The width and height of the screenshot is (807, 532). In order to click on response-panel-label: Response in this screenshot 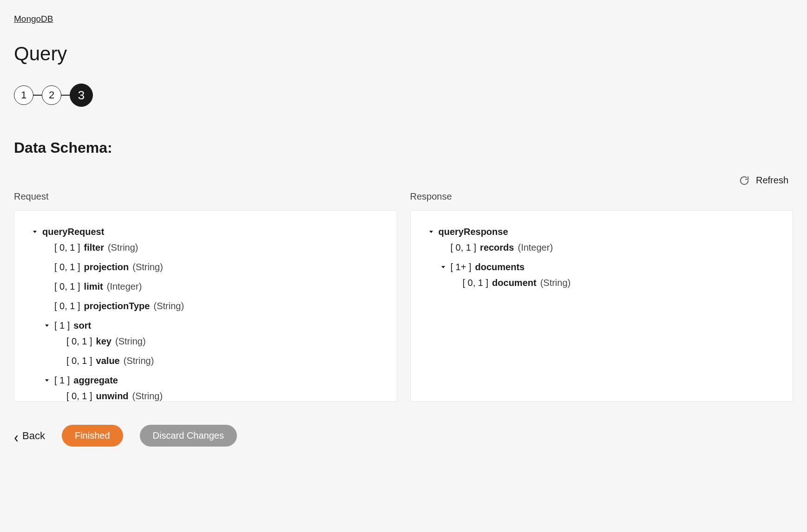, I will do `click(602, 197)`.